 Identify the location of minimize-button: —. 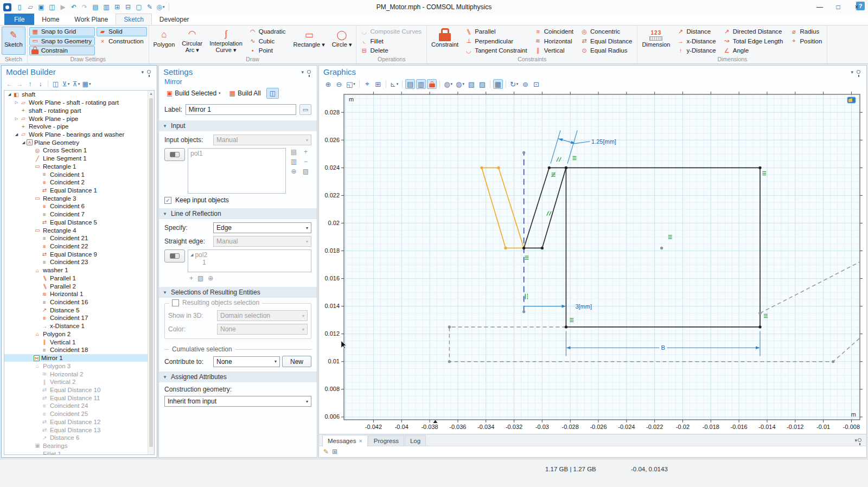
(820, 7).